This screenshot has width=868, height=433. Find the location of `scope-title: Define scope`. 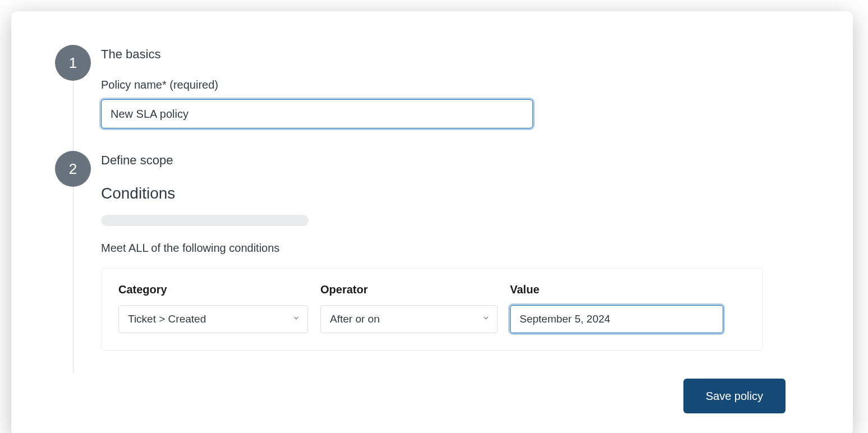

scope-title: Define scope is located at coordinates (460, 160).